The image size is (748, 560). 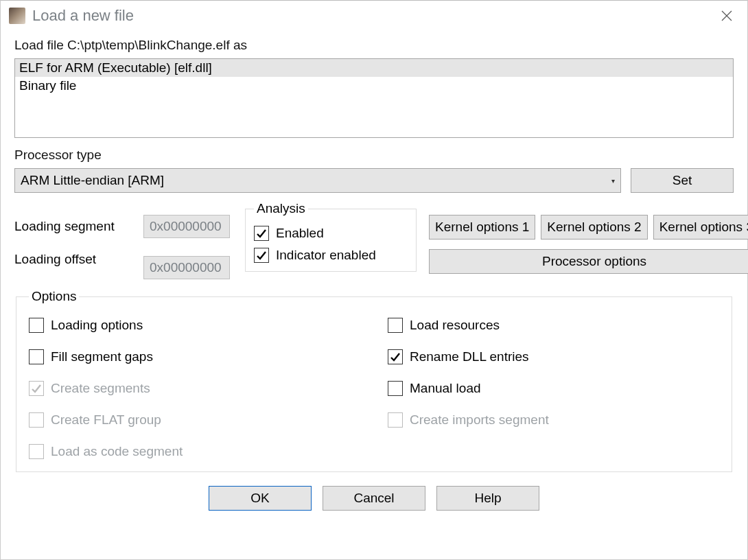 I want to click on option-row: Create FLAT group, so click(x=195, y=420).